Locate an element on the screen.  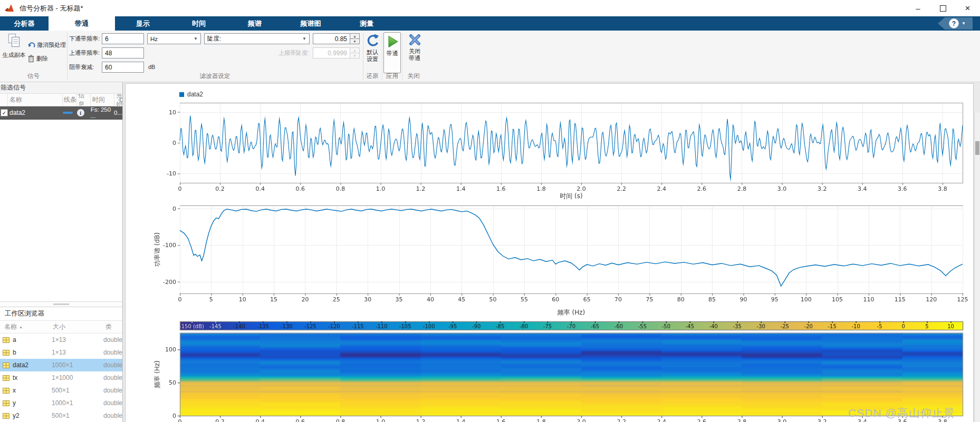
tab-display: 显示 is located at coordinates (143, 23).